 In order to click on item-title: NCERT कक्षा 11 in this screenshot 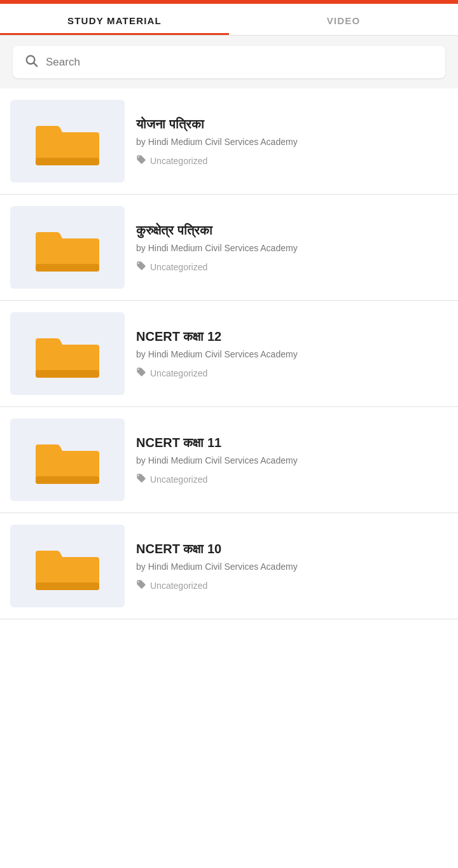, I will do `click(292, 443)`.